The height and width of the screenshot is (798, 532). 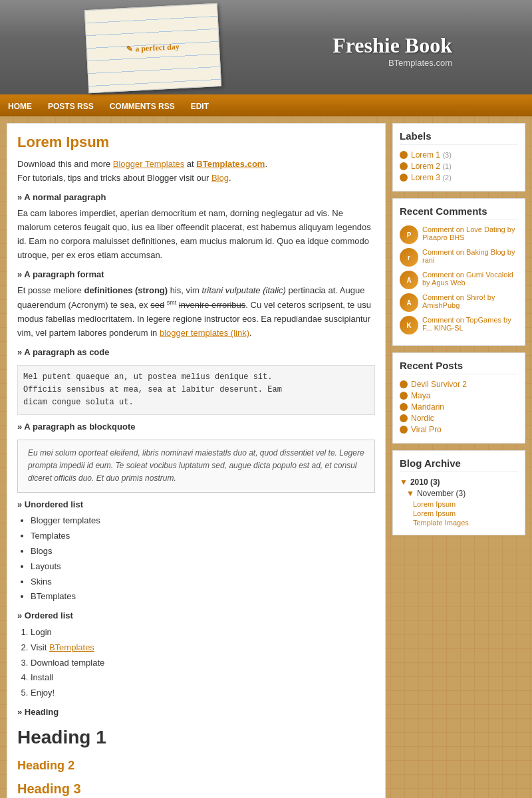 I want to click on comment-text-4: Comment on Shiro! by AmishPubg, so click(x=470, y=301).